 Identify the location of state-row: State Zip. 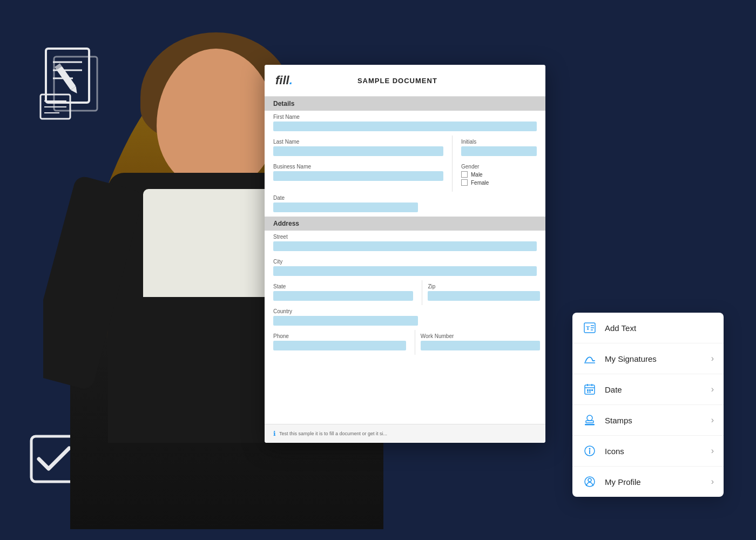
(405, 293).